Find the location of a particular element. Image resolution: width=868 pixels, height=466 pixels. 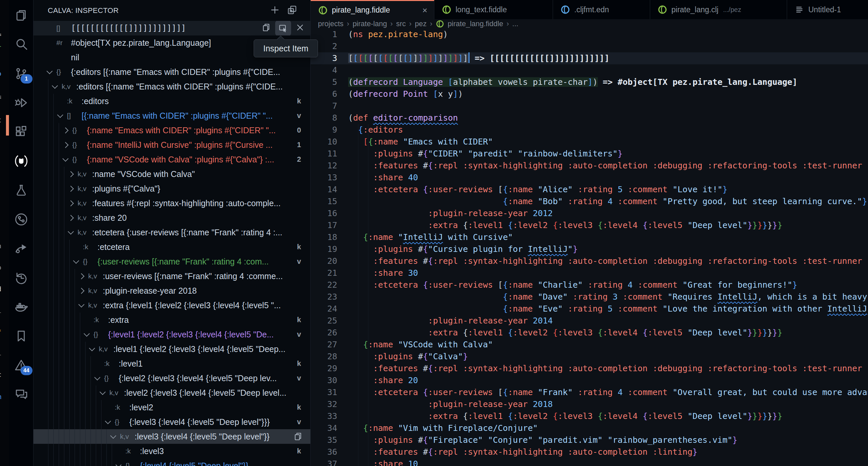

tree-row: [][{:name "Emacs with CIDER" :plugins #{… is located at coordinates (172, 116).